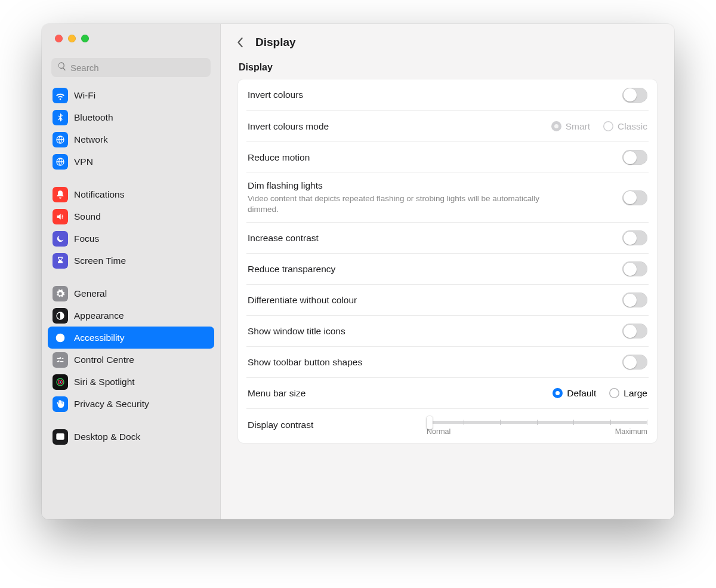 The width and height of the screenshot is (716, 588). Describe the element at coordinates (85, 38) in the screenshot. I see `zoom-window-button` at that location.